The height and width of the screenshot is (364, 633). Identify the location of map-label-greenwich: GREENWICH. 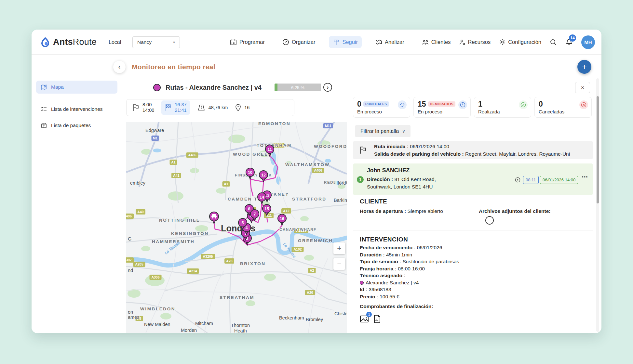
(316, 240).